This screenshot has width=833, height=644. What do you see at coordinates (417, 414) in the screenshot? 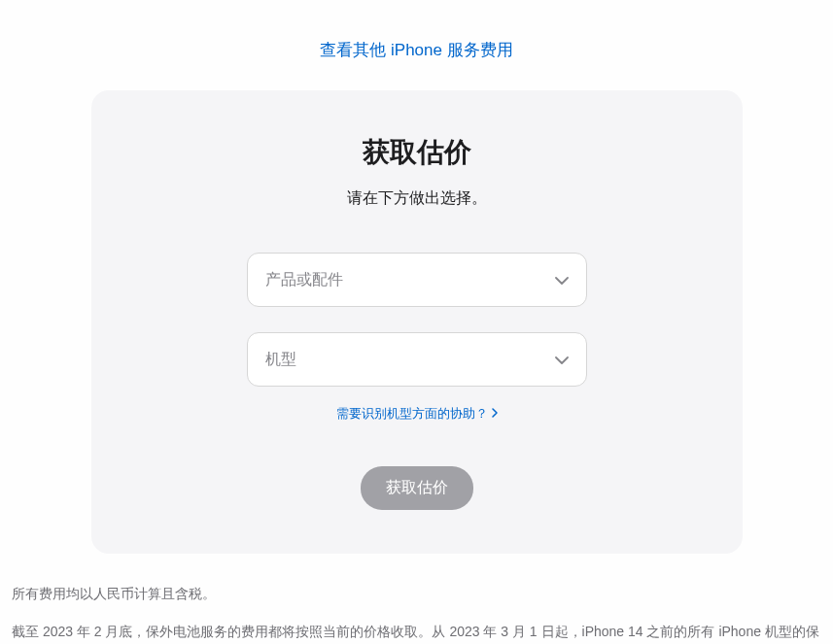
I see `identify-model-help-link: 需要识别机型方面的协助？` at bounding box center [417, 414].